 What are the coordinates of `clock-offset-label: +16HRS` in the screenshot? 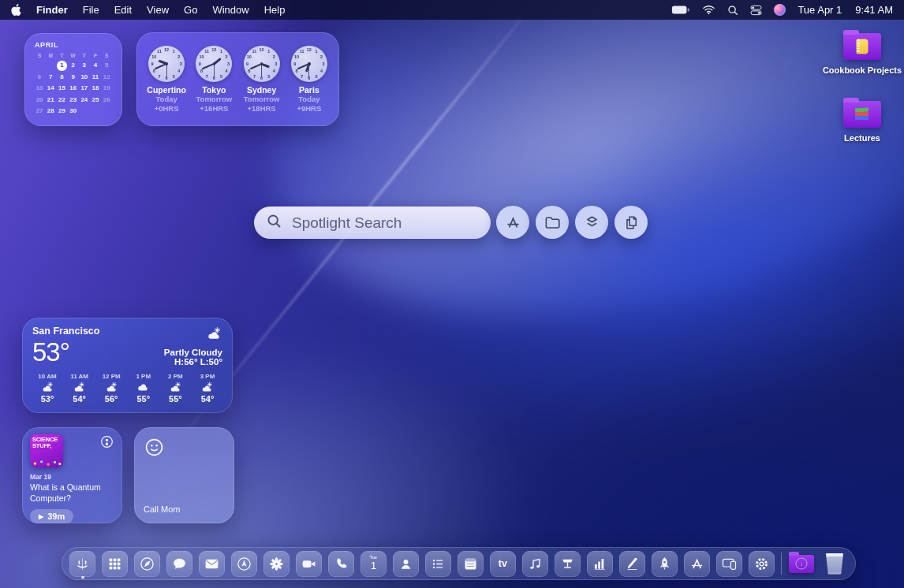 It's located at (214, 109).